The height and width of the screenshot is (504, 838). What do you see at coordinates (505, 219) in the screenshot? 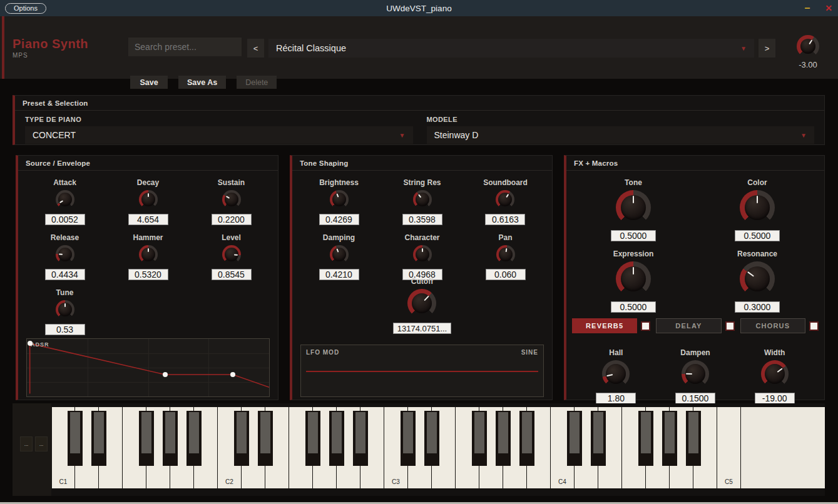
I see `soundboard-value: 0.6163` at bounding box center [505, 219].